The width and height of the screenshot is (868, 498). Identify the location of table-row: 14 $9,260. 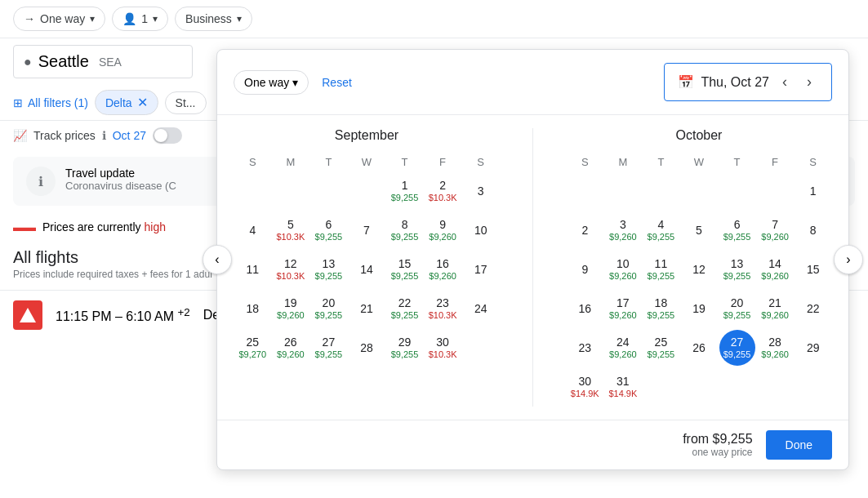
(776, 269).